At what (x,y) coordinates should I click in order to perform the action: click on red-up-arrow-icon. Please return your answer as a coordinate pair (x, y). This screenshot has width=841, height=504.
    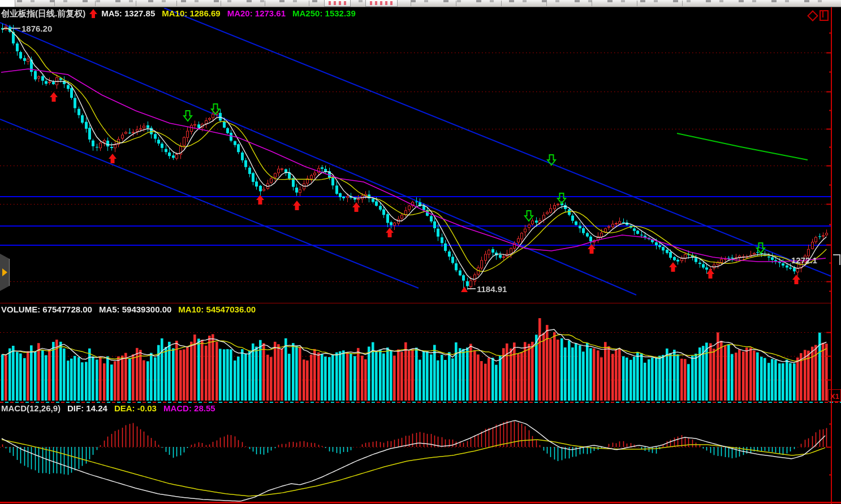
    Looking at the image, I should click on (93, 14).